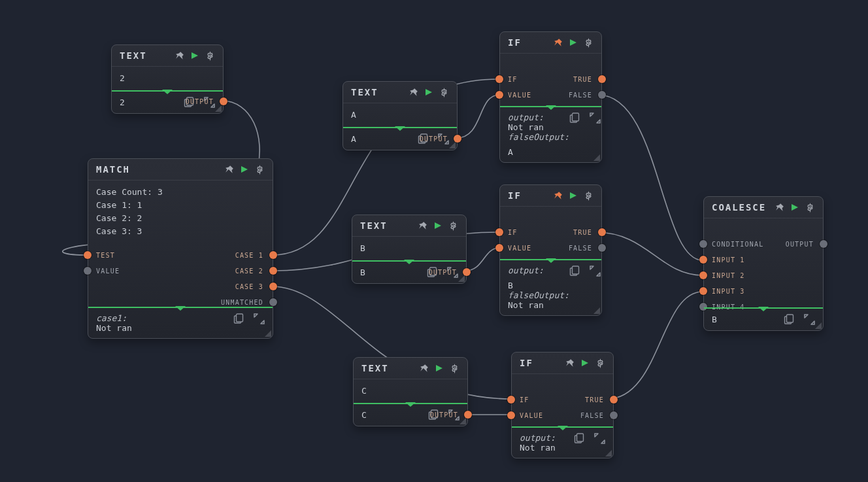 The image size is (868, 482). Describe the element at coordinates (180, 232) in the screenshot. I see `match-row: Case 3: 3` at that location.